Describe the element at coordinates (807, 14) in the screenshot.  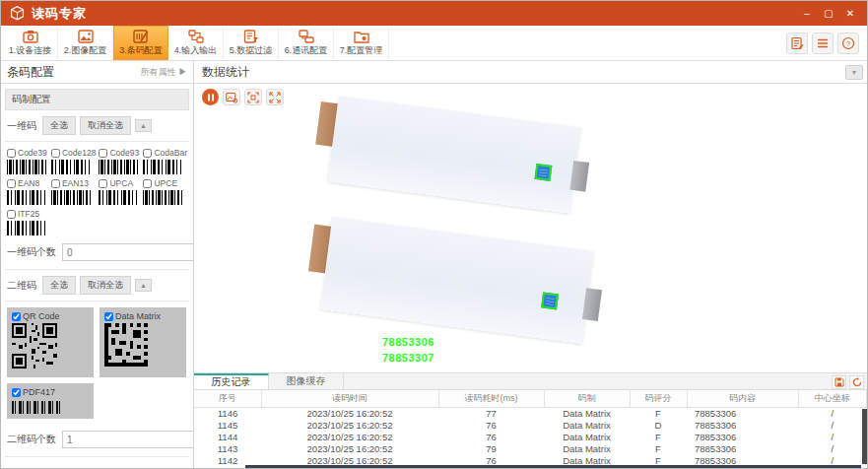
I see `minimize-button: –` at that location.